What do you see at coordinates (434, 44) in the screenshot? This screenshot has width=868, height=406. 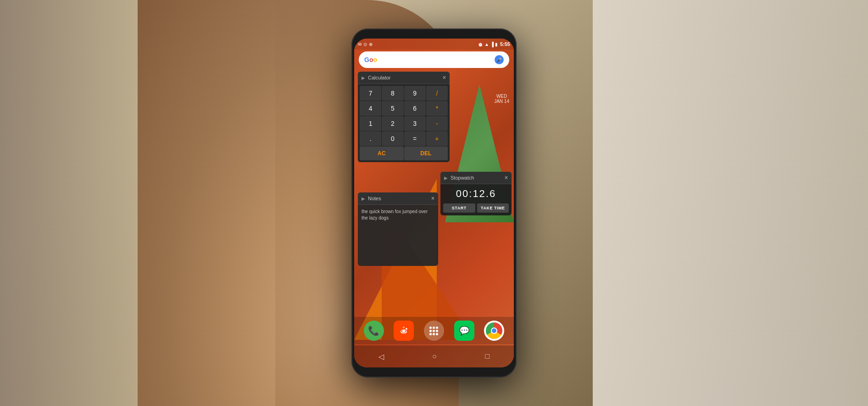 I see `status-bar: ✉ ⊙ ⊕ ⏰ ▲ ▐ ▮ 5:55` at bounding box center [434, 44].